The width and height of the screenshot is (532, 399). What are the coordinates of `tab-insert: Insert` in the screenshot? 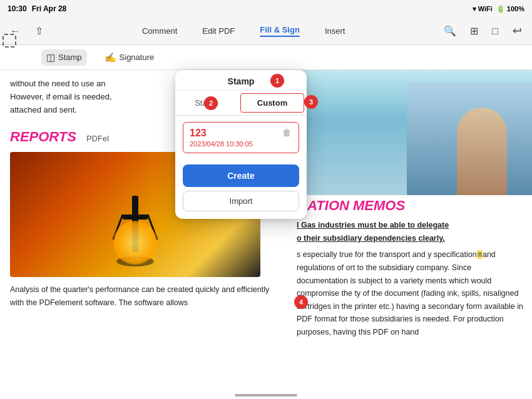 It's located at (335, 31).